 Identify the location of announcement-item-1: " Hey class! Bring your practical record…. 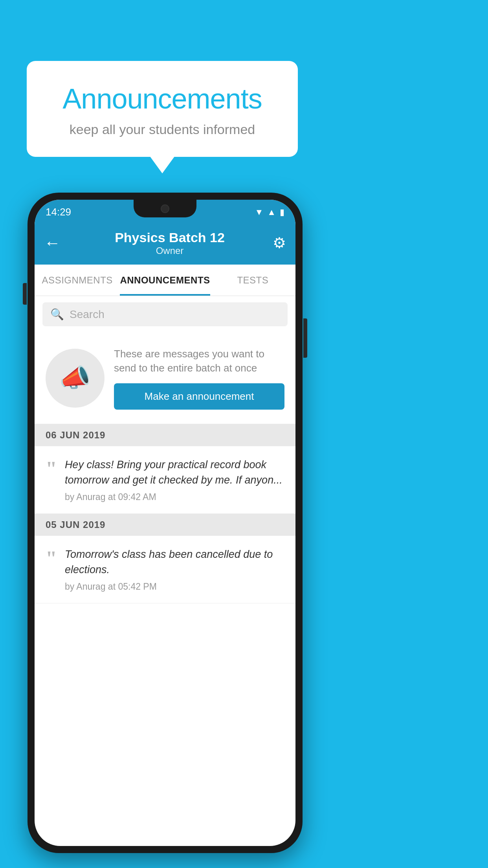
(165, 480).